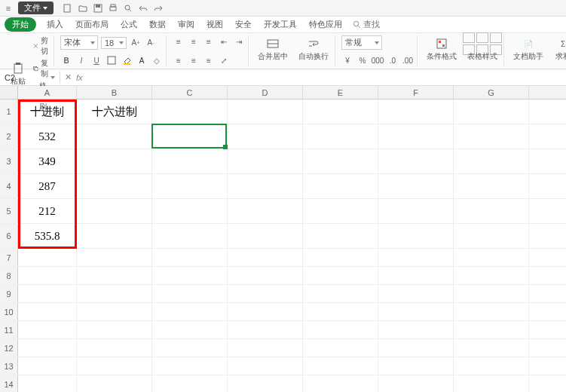 Image resolution: width=566 pixels, height=392 pixels. What do you see at coordinates (115, 136) in the screenshot?
I see `cell-B2` at bounding box center [115, 136].